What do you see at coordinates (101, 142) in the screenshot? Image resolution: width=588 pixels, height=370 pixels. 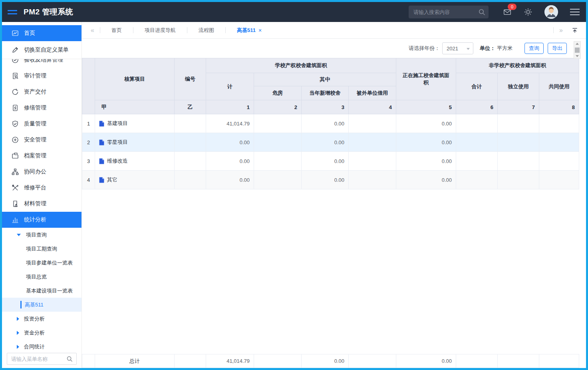 I see `file-icon` at bounding box center [101, 142].